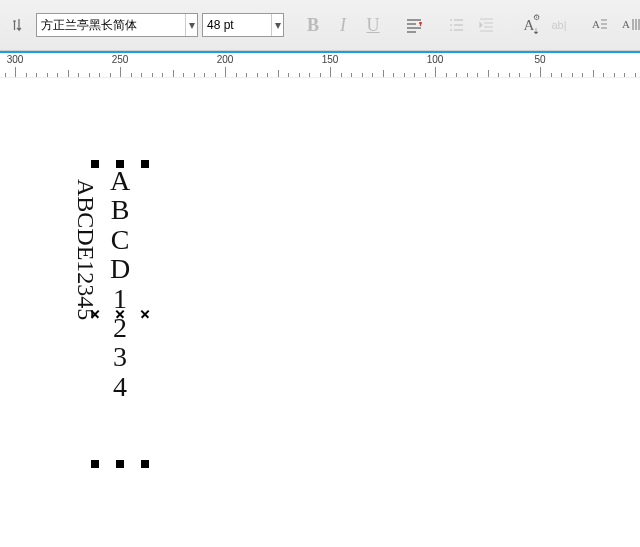  Describe the element at coordinates (243, 25) in the screenshot. I see `font-size-combo: ▾` at that location.